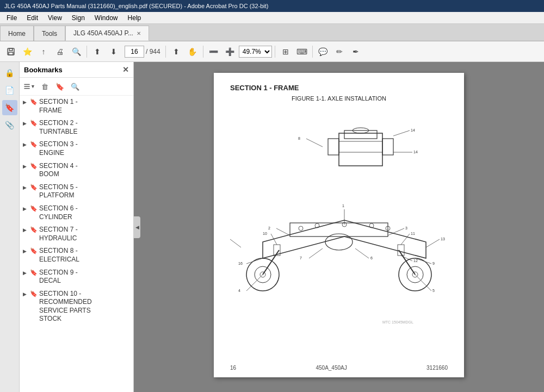  What do you see at coordinates (76, 127) in the screenshot?
I see `bookmark-section2: ▶ 🔖 SECTION 2 -TURNTABLE` at bounding box center [76, 127].